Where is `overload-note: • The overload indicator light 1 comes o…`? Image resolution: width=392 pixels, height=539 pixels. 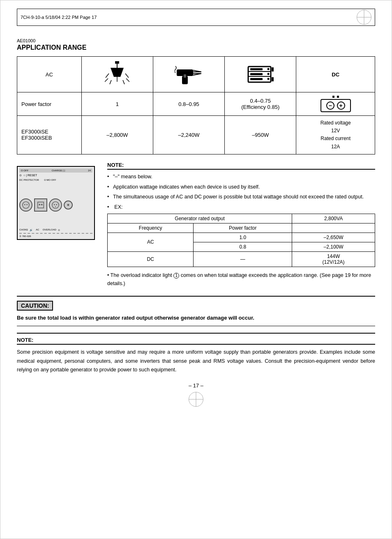 overload-note: • The overload indicator light 1 comes o… is located at coordinates (241, 279).